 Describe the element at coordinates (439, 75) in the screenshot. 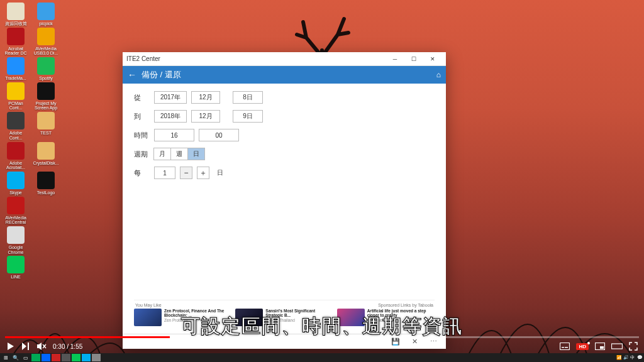

I see `home-icon: ⌂` at that location.